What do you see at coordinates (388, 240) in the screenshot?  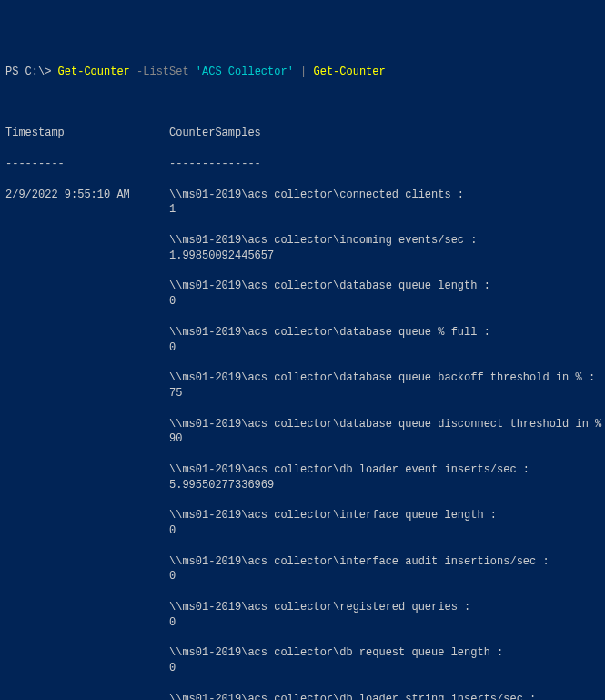 I see `counter-path: \\ms01-2019\acs collector\incoming event…` at bounding box center [388, 240].